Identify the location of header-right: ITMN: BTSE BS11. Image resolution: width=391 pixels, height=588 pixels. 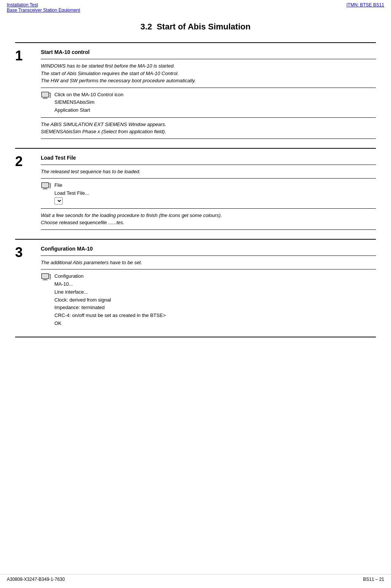
(365, 8).